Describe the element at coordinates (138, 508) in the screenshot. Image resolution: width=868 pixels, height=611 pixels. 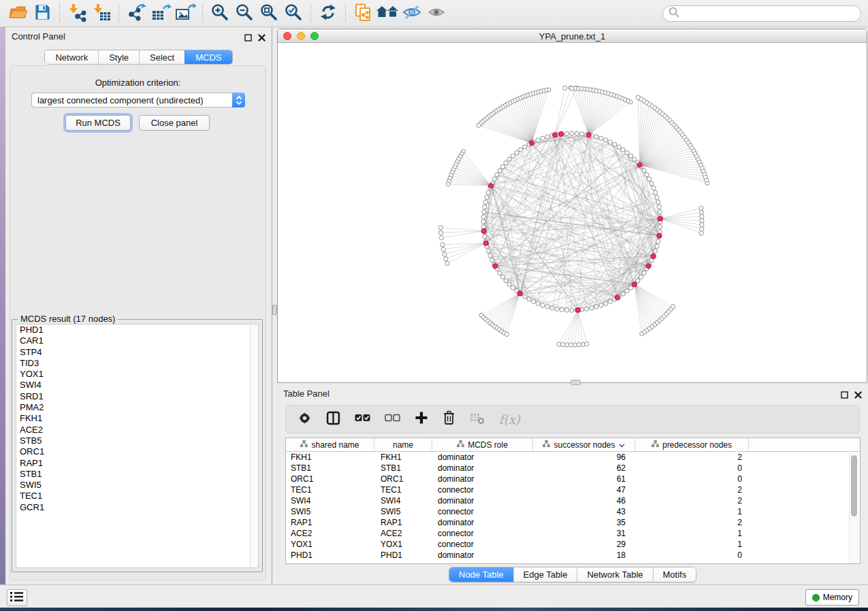
I see `mcds-node-item: GCR1` at that location.